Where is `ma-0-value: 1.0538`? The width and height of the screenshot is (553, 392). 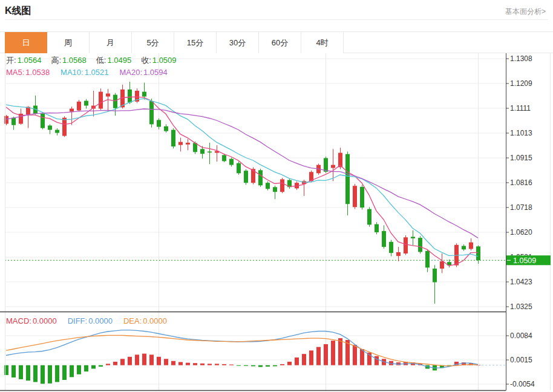 ma-0-value: 1.0538 is located at coordinates (38, 73).